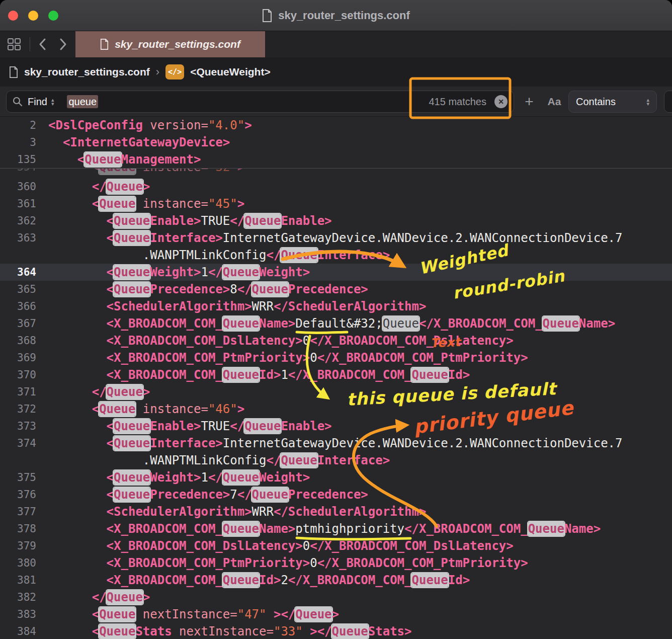 This screenshot has width=672, height=639. What do you see at coordinates (43, 44) in the screenshot?
I see `back-icon` at bounding box center [43, 44].